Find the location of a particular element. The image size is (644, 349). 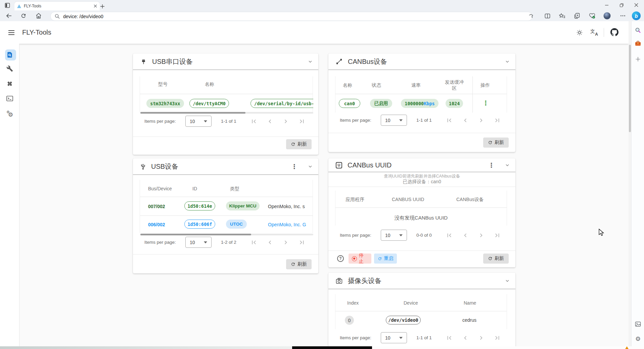

favorites-icon is located at coordinates (562, 16).